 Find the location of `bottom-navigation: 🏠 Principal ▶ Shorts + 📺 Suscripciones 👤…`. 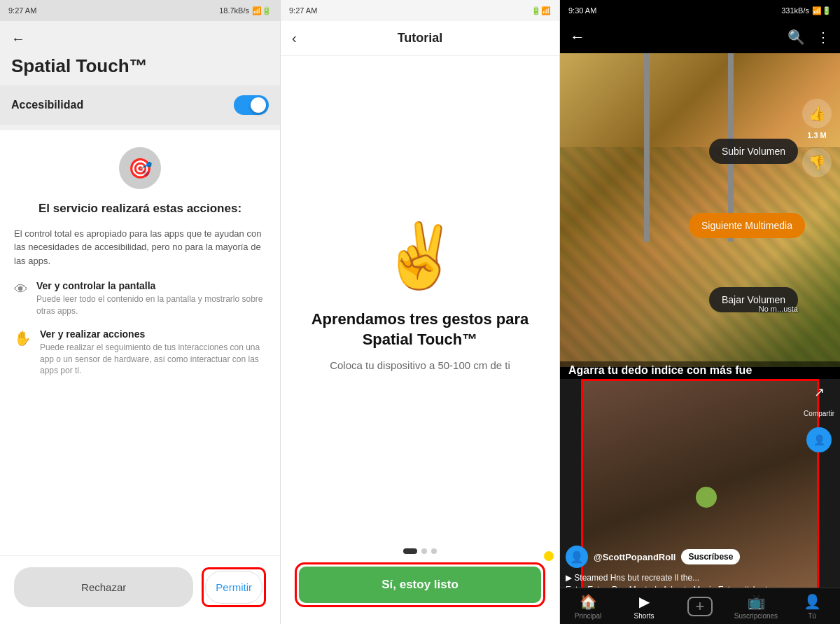

bottom-navigation: 🏠 Principal ▶ Shorts + 📺 Suscripciones 👤… is located at coordinates (700, 606).